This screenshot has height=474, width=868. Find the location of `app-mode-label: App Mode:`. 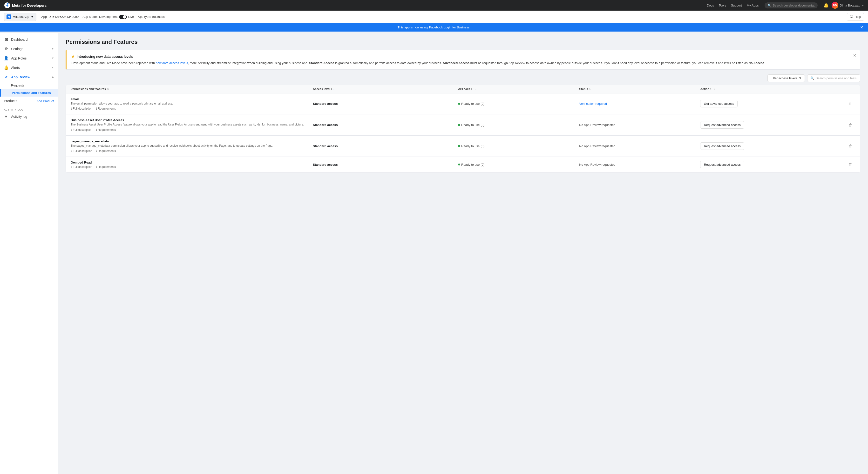

app-mode-label: App Mode: is located at coordinates (90, 17).